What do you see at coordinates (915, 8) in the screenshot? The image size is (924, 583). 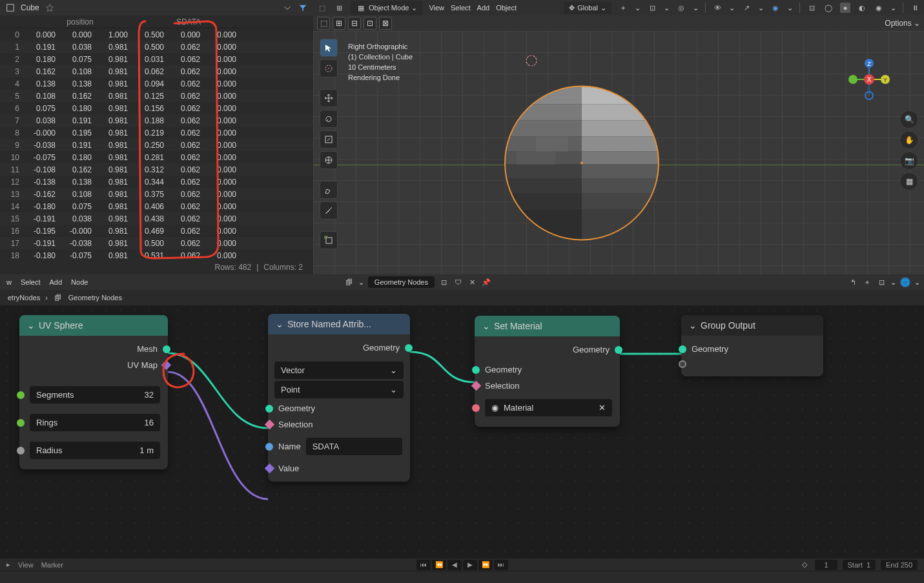 I see `pause-icon: ⏸` at bounding box center [915, 8].